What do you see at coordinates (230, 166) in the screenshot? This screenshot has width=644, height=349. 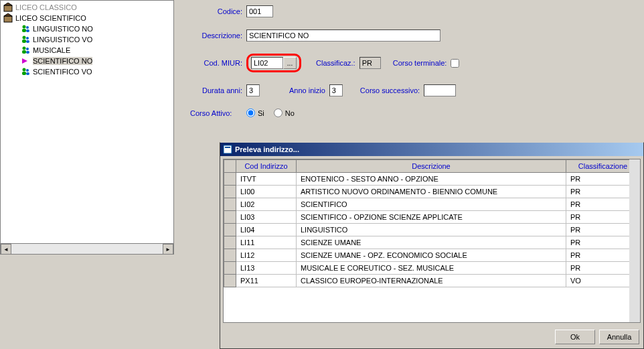 I see `row-header-col` at bounding box center [230, 166].